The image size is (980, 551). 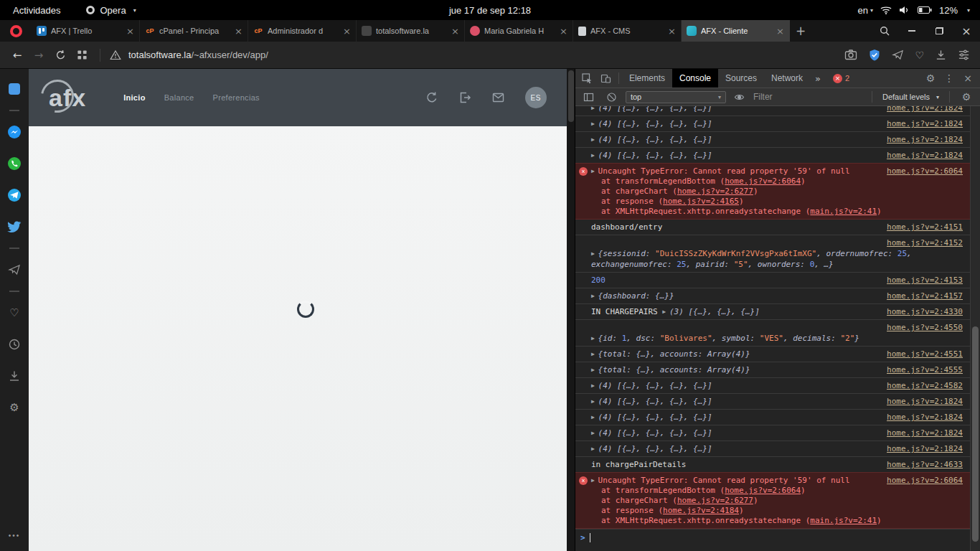 I want to click on devtools-tab-sources: Sources, so click(x=741, y=78).